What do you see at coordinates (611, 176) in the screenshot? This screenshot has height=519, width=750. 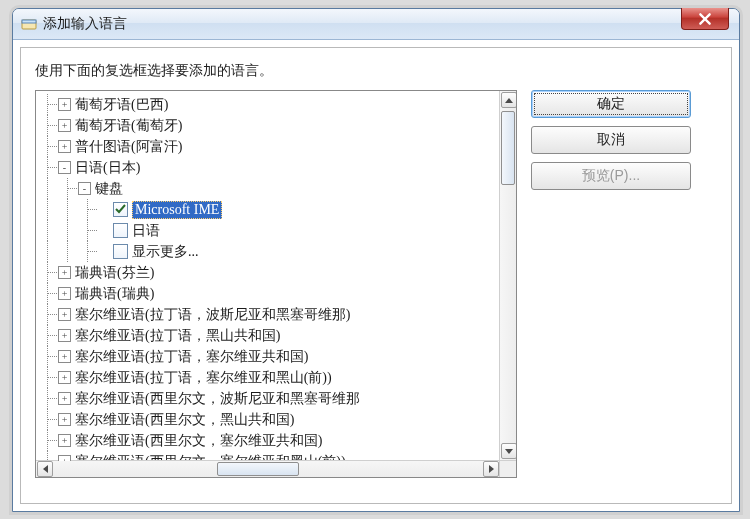 I see `preview-button: 预览(P)...` at bounding box center [611, 176].